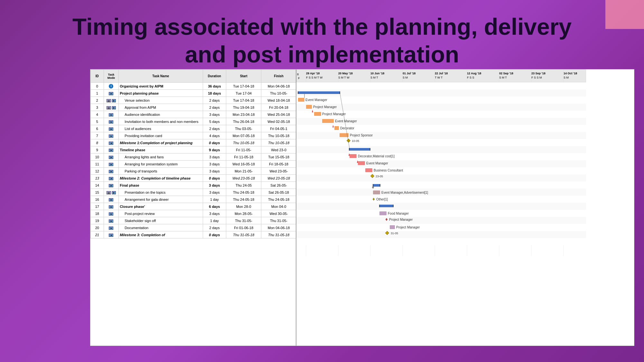  I want to click on svg-text: Business Consultant, so click(388, 171).